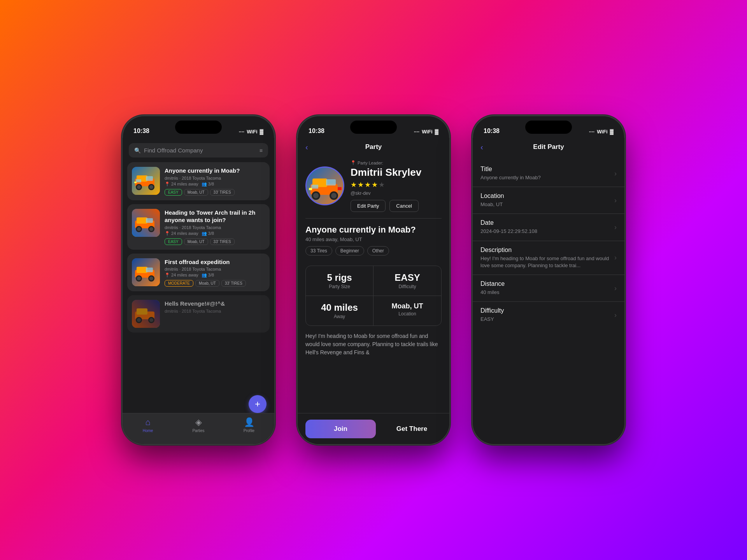 The width and height of the screenshot is (747, 560). I want to click on edit-party-button: Edit Party, so click(368, 206).